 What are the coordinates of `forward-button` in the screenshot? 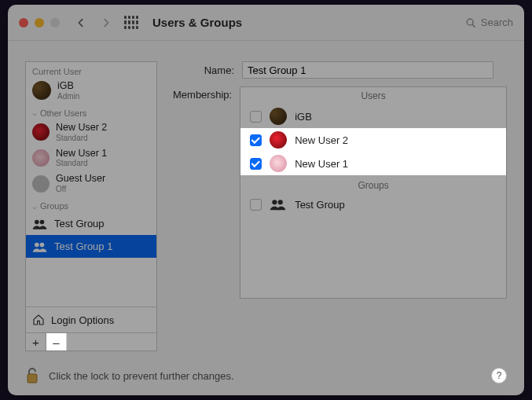 It's located at (106, 23).